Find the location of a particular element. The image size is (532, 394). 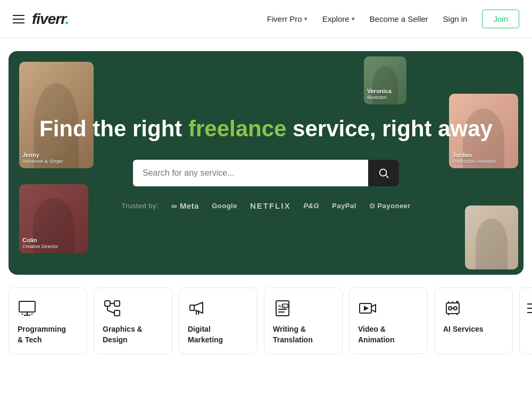

nav-fiverr-pro: Fiverr Pro ▾ is located at coordinates (287, 19).